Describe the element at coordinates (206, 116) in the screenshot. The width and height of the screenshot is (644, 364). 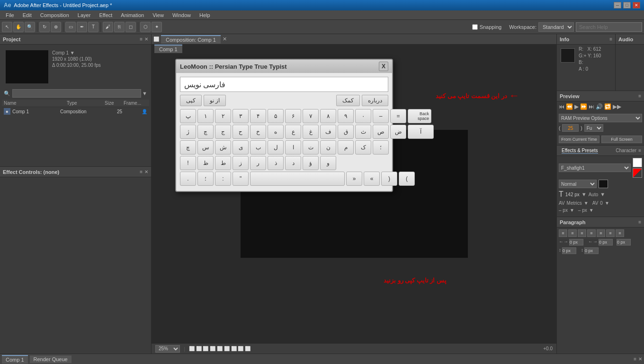
I see `key-1: ۱` at that location.